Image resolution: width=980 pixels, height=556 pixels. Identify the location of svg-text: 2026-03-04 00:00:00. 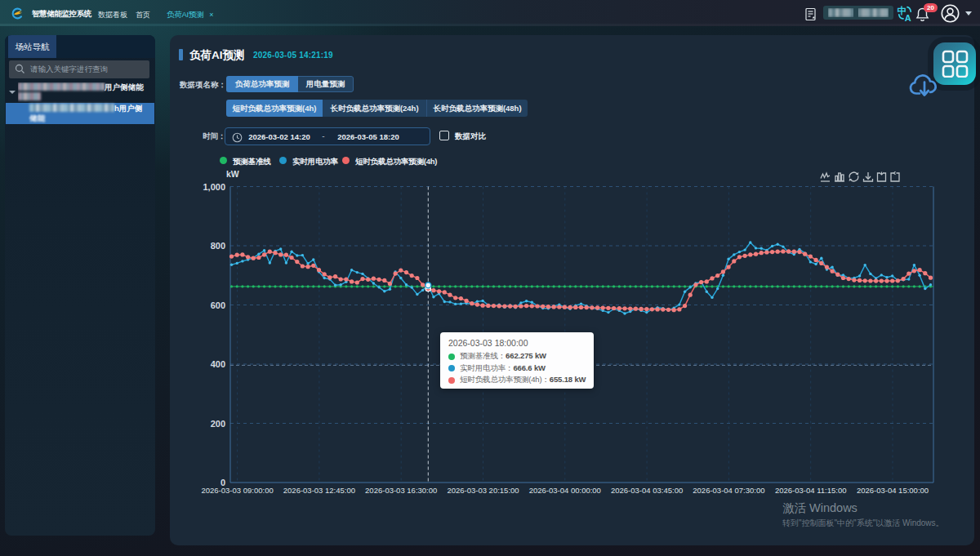
(565, 490).